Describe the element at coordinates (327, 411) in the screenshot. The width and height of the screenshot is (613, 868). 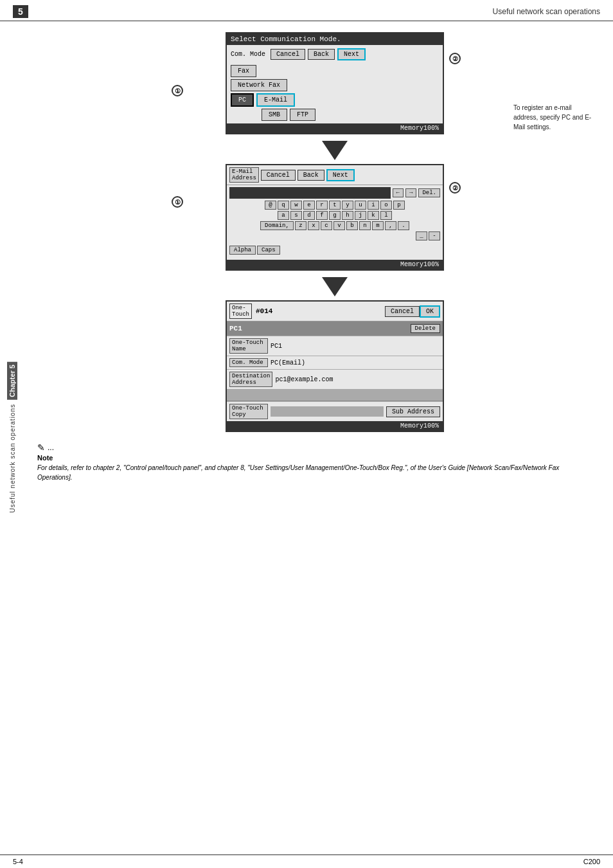
I see `one-touch-copy-field` at that location.